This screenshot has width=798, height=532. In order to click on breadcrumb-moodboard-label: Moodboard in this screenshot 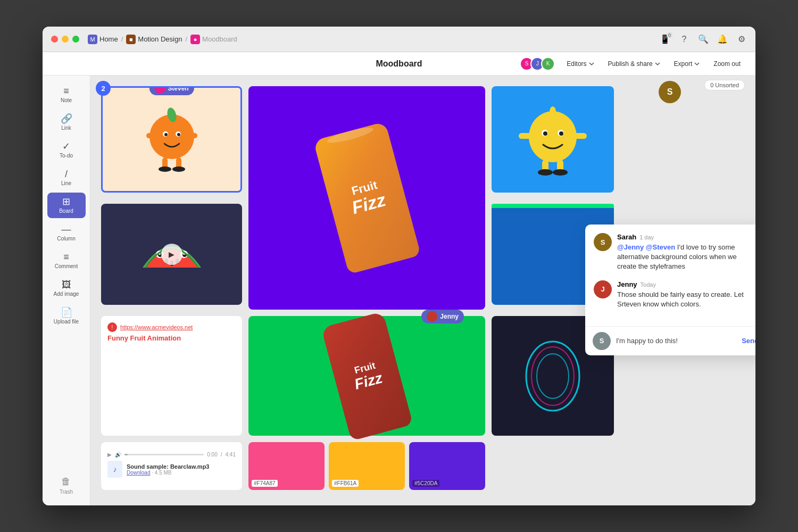, I will do `click(220, 39)`.